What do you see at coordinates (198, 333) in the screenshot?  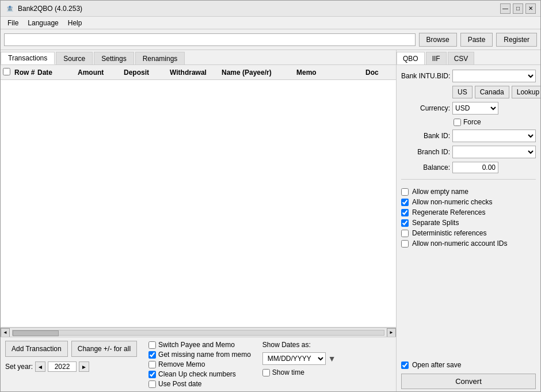 I see `scroll-track` at bounding box center [198, 333].